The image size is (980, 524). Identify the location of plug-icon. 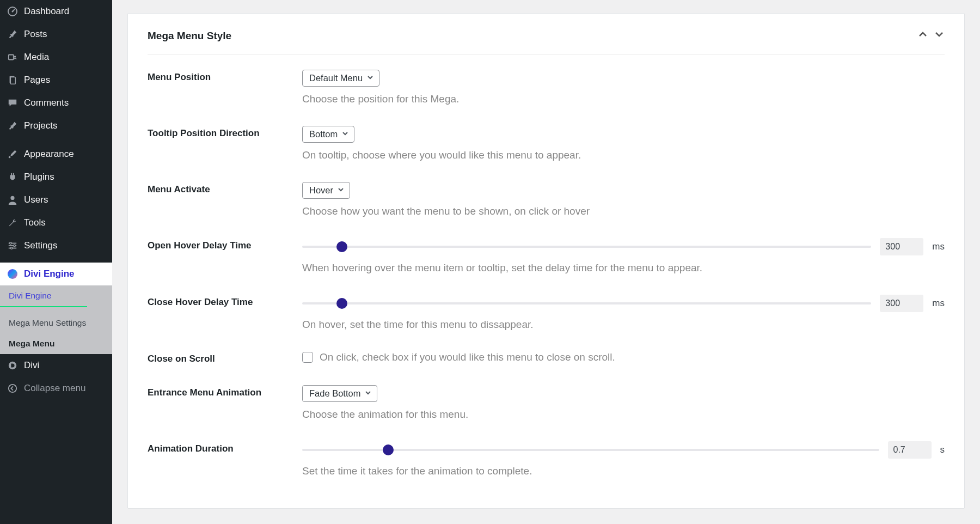
(13, 177).